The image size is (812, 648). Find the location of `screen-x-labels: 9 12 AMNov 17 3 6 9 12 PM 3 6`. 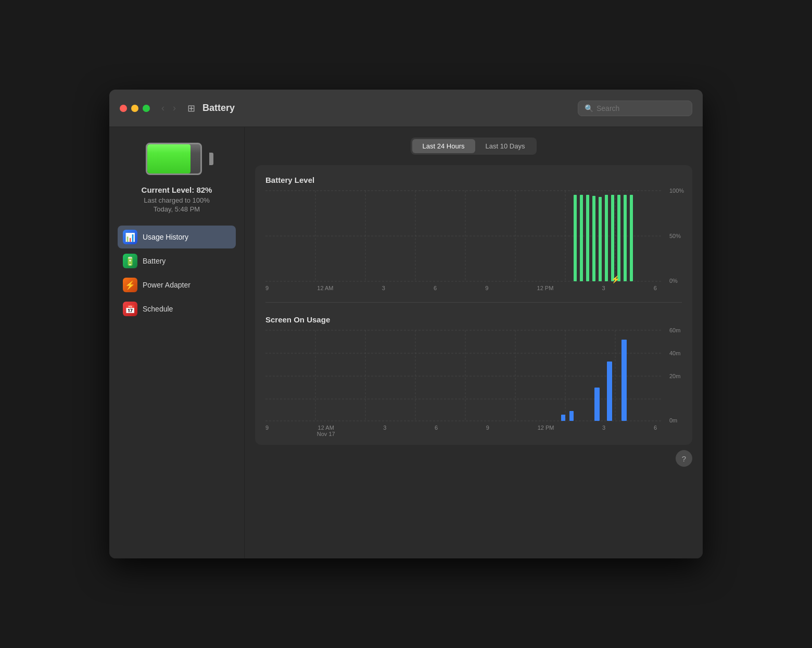

screen-x-labels: 9 12 AMNov 17 3 6 9 12 PM 3 6 is located at coordinates (461, 430).